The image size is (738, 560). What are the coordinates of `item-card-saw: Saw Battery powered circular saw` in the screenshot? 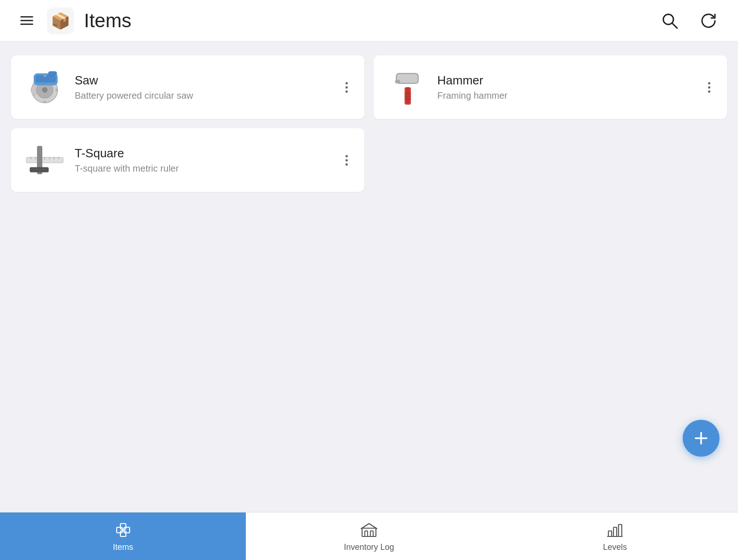 It's located at (188, 87).